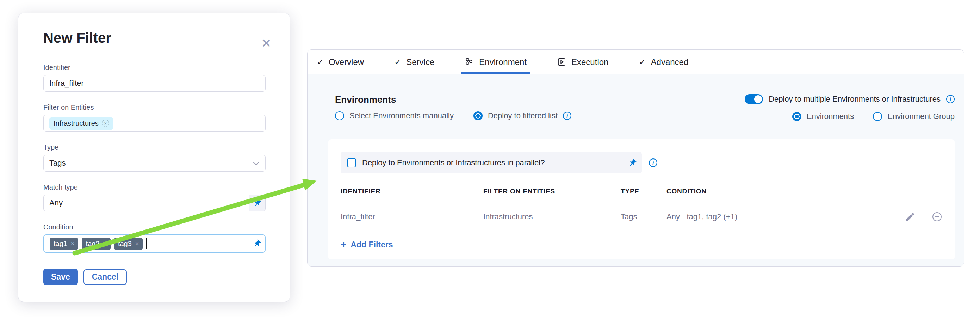 The width and height of the screenshot is (980, 317). I want to click on header-identifier: IDENTIFIER, so click(412, 191).